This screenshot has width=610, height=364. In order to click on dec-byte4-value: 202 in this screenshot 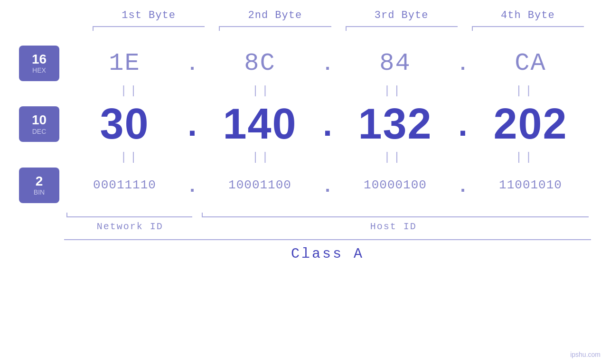, I will do `click(530, 124)`.